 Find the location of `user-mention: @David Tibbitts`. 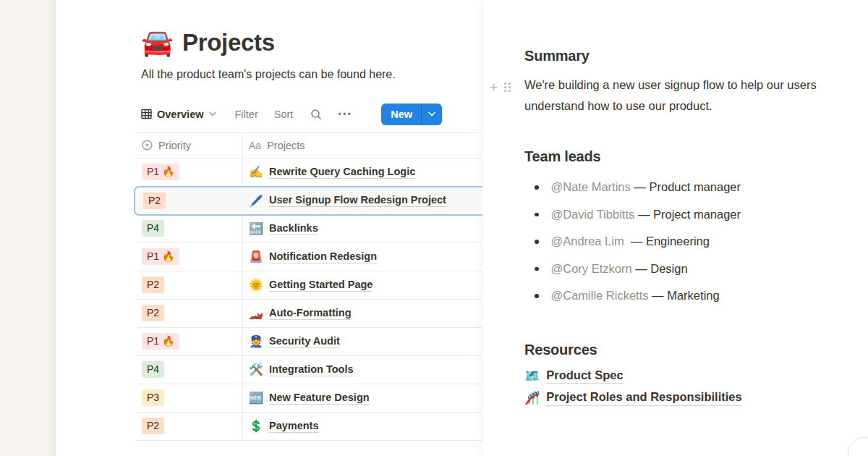

user-mention: @David Tibbitts is located at coordinates (593, 214).